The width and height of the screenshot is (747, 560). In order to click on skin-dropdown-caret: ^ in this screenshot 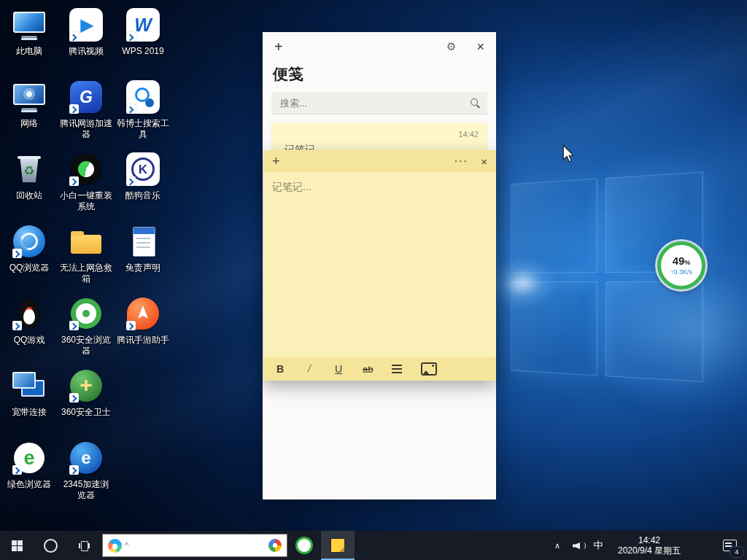, I will do `click(127, 545)`.